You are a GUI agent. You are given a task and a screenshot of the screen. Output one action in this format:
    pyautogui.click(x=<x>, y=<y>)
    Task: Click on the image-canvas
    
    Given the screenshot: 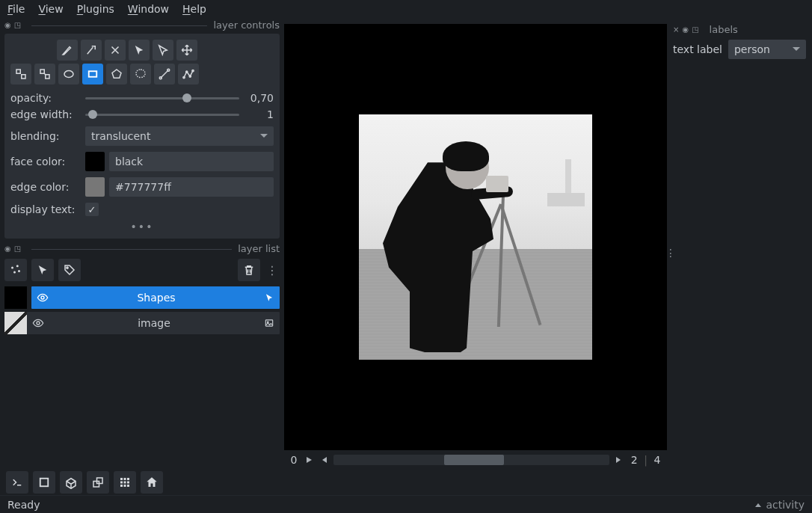 What is the action you would take?
    pyautogui.click(x=476, y=237)
    